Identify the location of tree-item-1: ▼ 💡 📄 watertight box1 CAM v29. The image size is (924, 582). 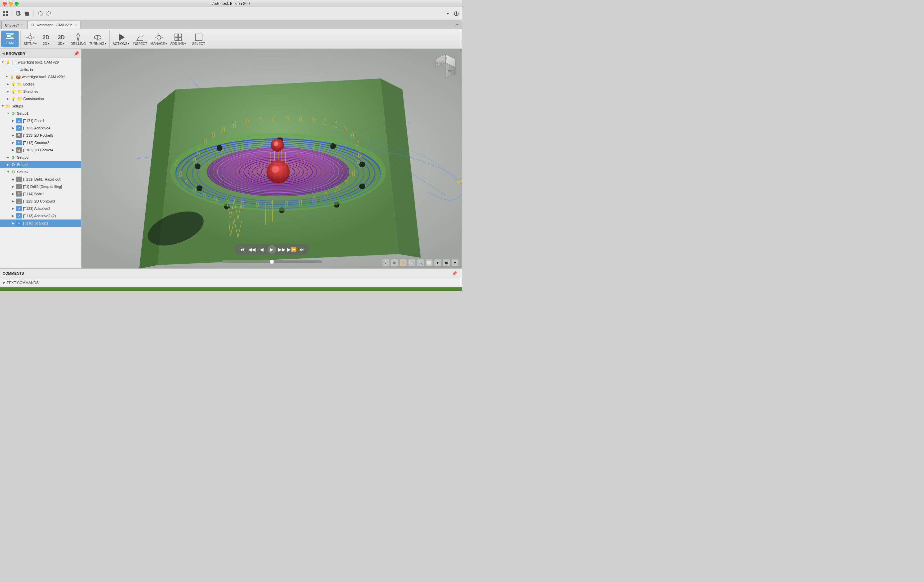
(41, 62).